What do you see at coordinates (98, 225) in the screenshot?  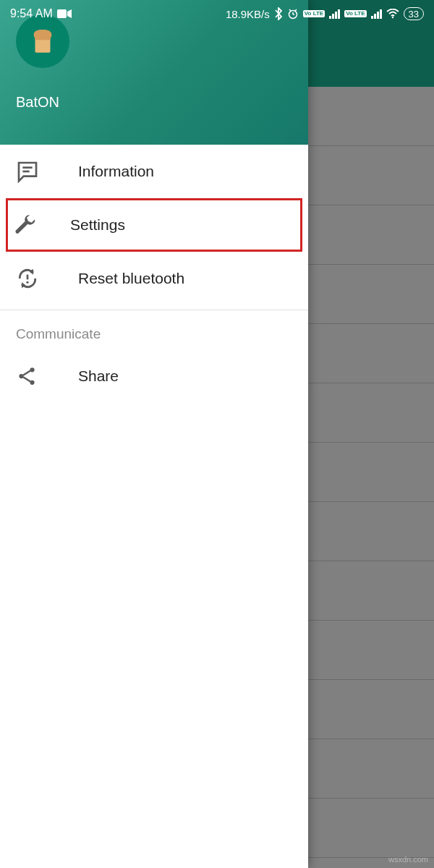 I see `drawer-item-label: Settings` at bounding box center [98, 225].